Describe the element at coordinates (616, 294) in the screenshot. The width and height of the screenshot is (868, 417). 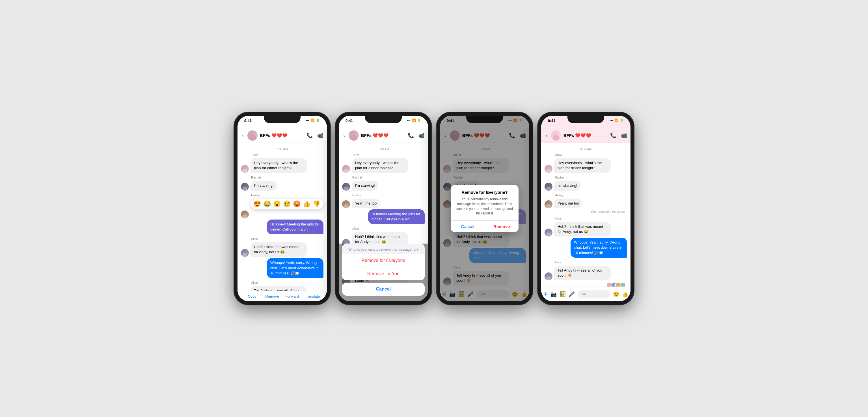
I see `p4-emoji-icon: 😊` at that location.